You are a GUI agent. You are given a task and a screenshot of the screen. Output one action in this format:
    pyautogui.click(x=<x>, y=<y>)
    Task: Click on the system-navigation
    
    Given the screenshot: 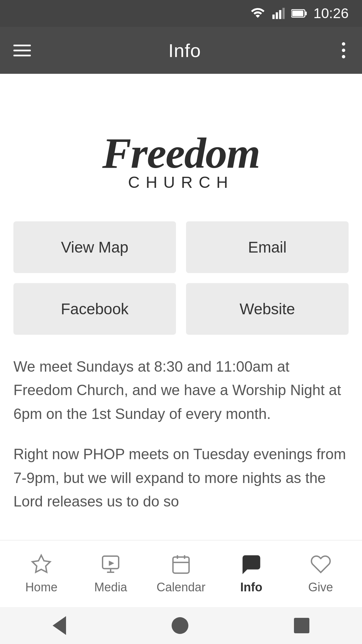 What is the action you would take?
    pyautogui.click(x=181, y=626)
    